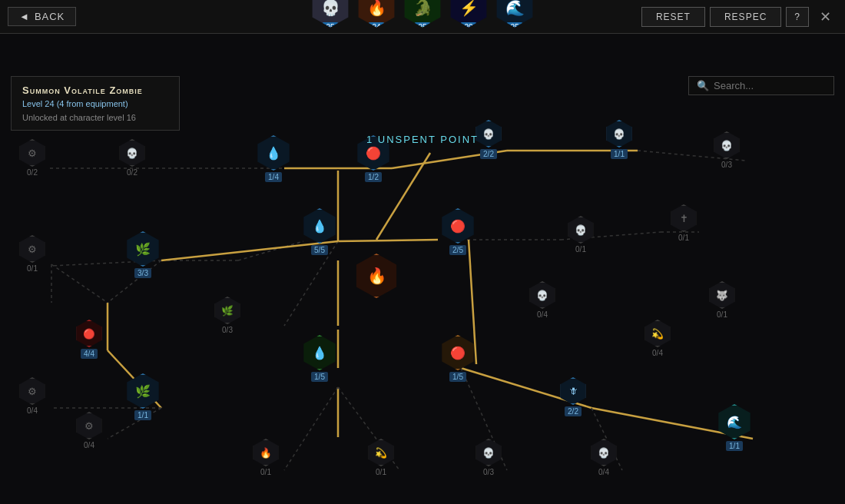 Image resolution: width=845 pixels, height=504 pixels. What do you see at coordinates (489, 154) in the screenshot?
I see `node-count-n5: 2/2` at bounding box center [489, 154].